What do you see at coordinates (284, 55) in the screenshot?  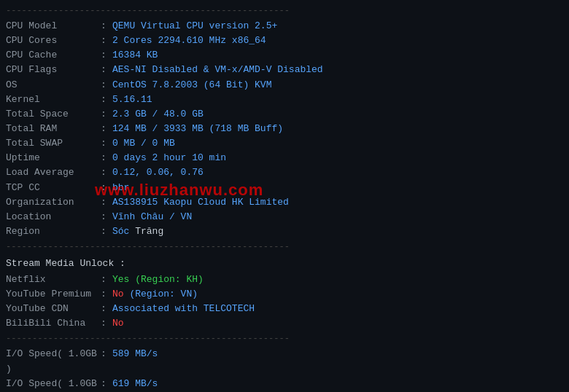 I see `cpu-cache-row: CPU Cache : 16384 KB` at bounding box center [284, 55].